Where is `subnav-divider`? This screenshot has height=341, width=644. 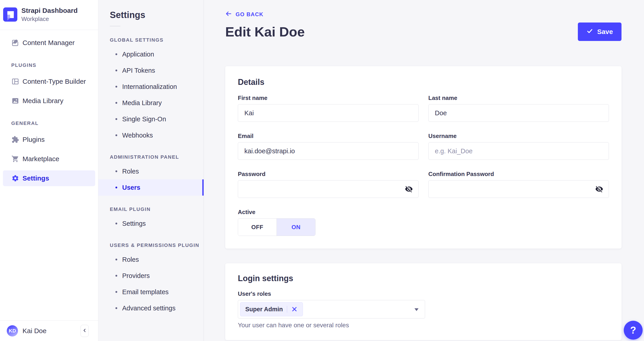
subnav-divider is located at coordinates (115, 26).